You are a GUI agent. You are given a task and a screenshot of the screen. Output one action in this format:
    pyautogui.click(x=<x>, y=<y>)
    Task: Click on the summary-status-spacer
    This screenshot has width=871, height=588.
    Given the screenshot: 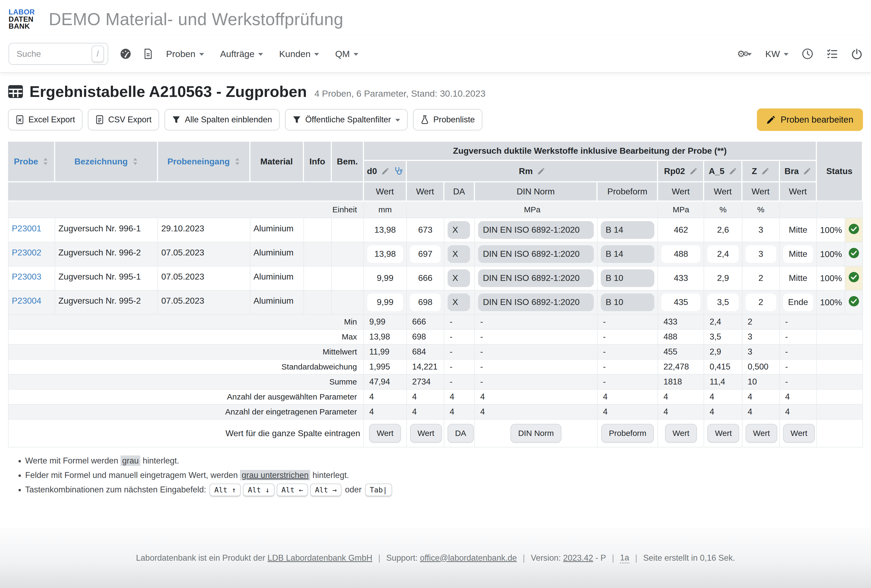 What is the action you would take?
    pyautogui.click(x=840, y=397)
    